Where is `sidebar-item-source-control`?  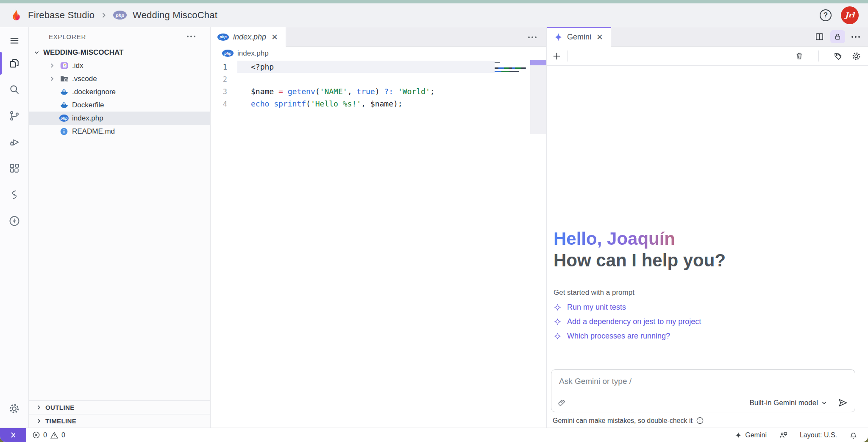 sidebar-item-source-control is located at coordinates (14, 116).